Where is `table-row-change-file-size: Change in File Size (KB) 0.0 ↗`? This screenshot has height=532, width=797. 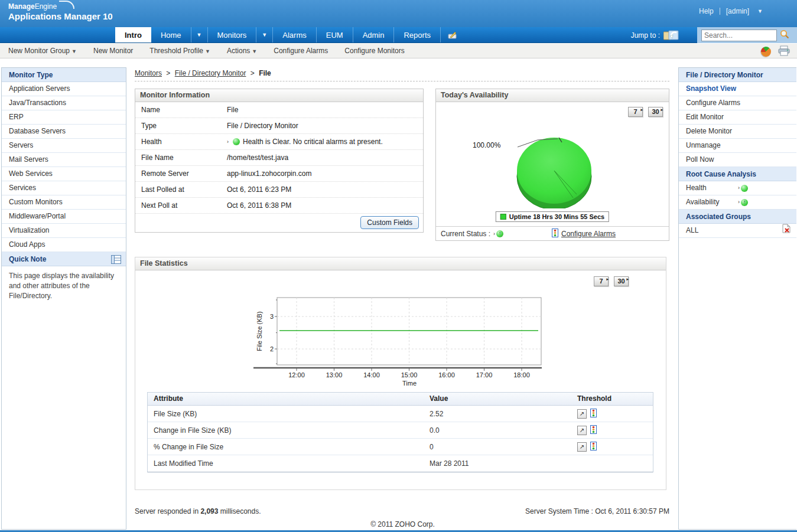 table-row-change-file-size: Change in File Size (KB) 0.0 ↗ is located at coordinates (401, 430).